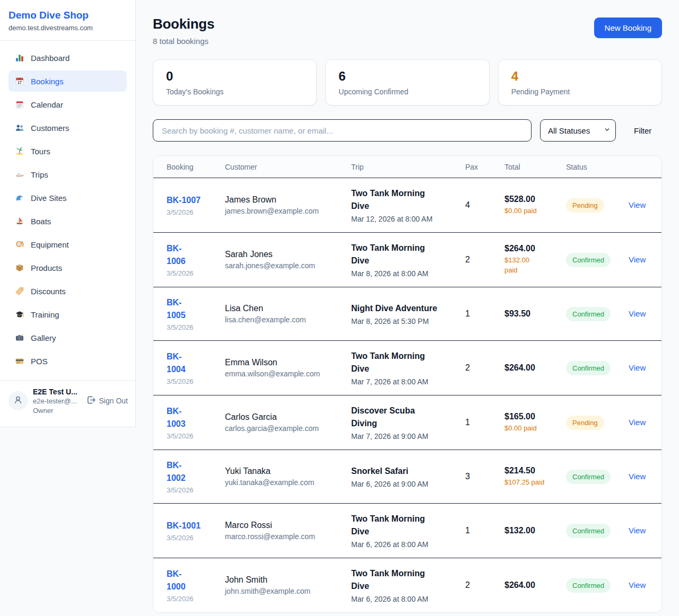 The height and width of the screenshot is (616, 679). I want to click on dashboard-icon, so click(20, 58).